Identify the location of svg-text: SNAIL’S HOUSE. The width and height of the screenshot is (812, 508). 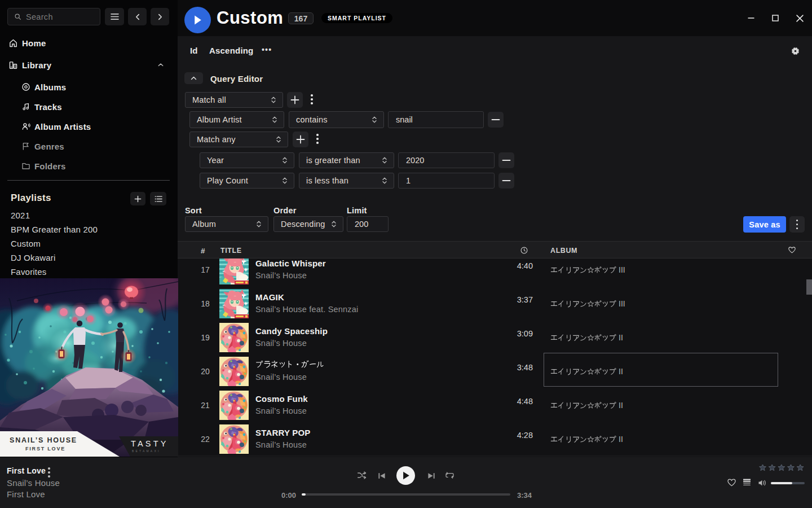
(43, 440).